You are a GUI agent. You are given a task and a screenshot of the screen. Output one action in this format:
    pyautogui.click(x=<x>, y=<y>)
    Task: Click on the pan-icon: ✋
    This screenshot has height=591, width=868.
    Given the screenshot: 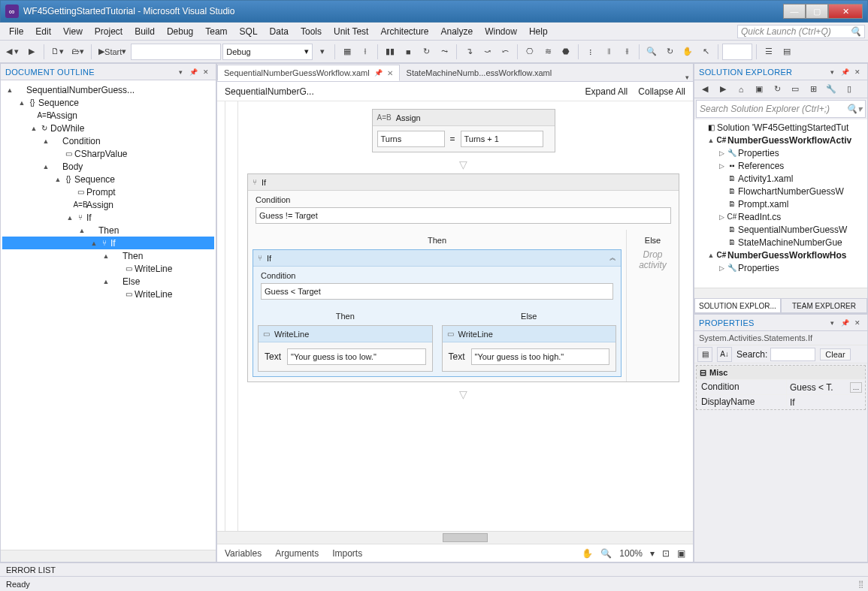 What is the action you would take?
    pyautogui.click(x=588, y=553)
    